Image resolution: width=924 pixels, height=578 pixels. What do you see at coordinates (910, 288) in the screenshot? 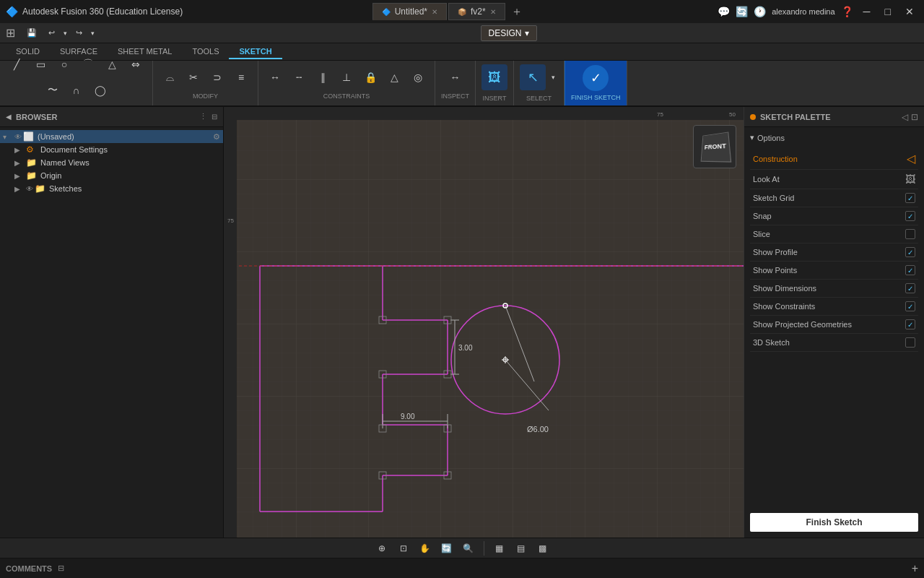
I see `show-dimensions-checkbox` at bounding box center [910, 288].